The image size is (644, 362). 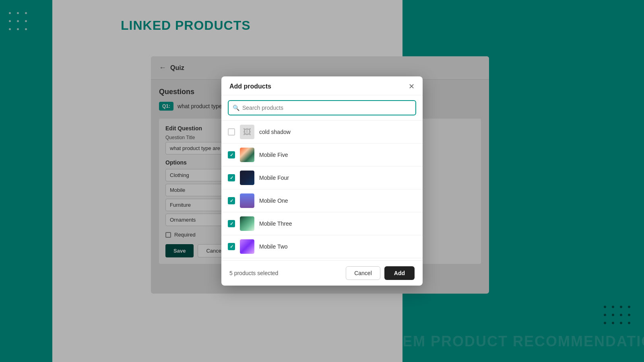 What do you see at coordinates (275, 132) in the screenshot?
I see `product-name-cold-shadow: cold shadow` at bounding box center [275, 132].